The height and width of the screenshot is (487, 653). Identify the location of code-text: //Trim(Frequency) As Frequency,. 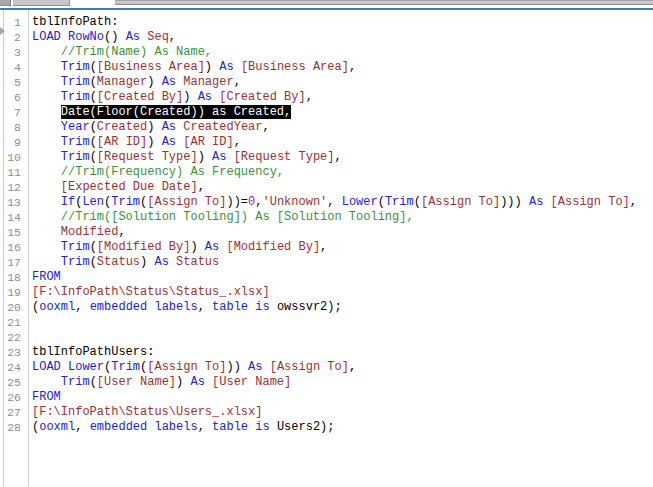
(154, 172).